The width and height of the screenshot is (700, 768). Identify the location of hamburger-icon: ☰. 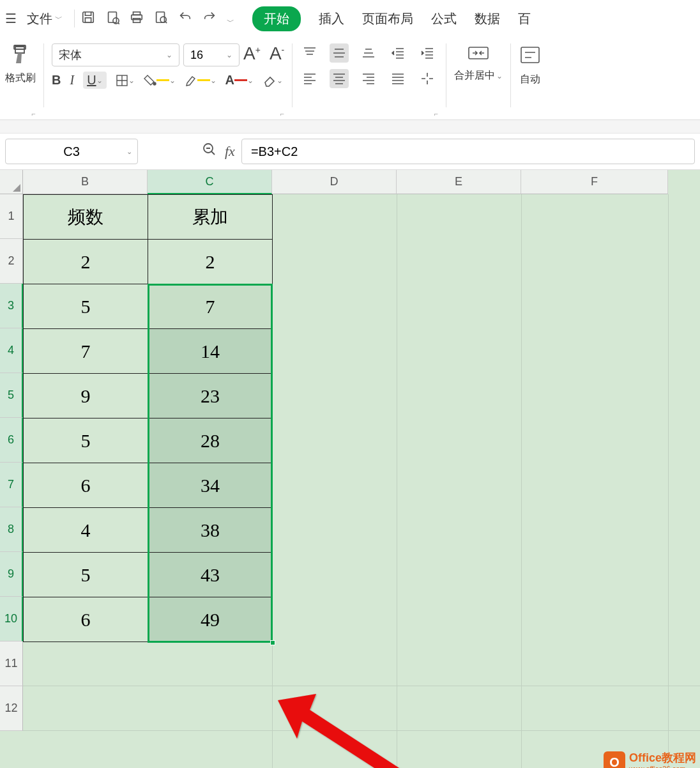
(11, 19).